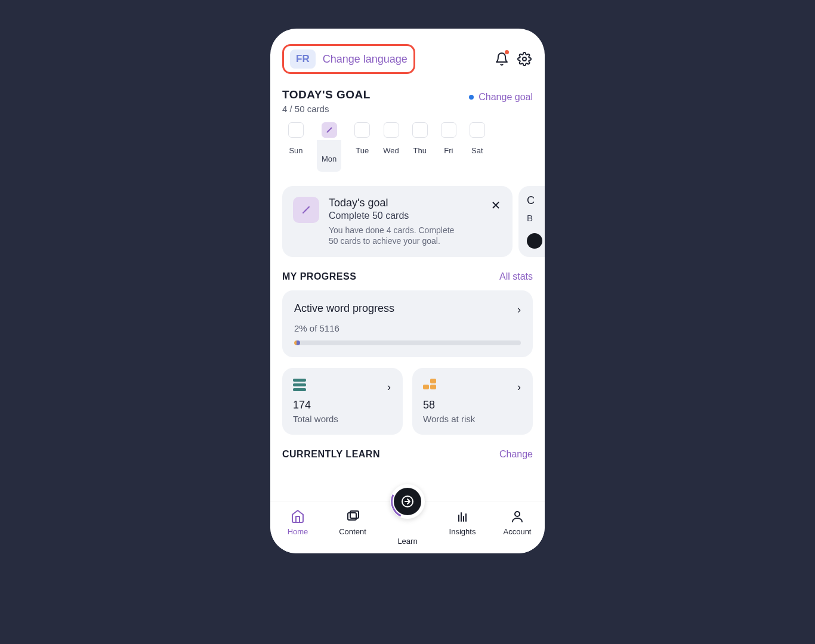 The height and width of the screenshot is (644, 815). Describe the element at coordinates (394, 236) in the screenshot. I see `goal-card-desc: You have done 4 cards. Complete 50 cards…` at that location.